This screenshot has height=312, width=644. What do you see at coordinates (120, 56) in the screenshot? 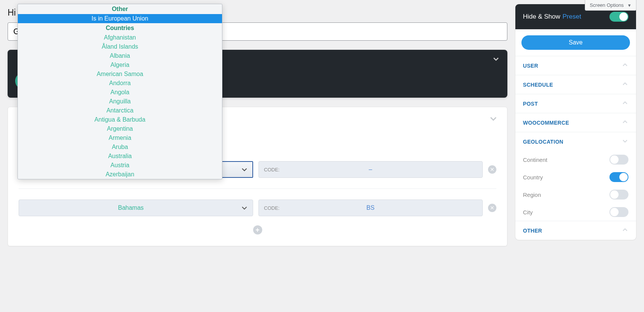
I see `dropdown-item: Albania` at bounding box center [120, 56].